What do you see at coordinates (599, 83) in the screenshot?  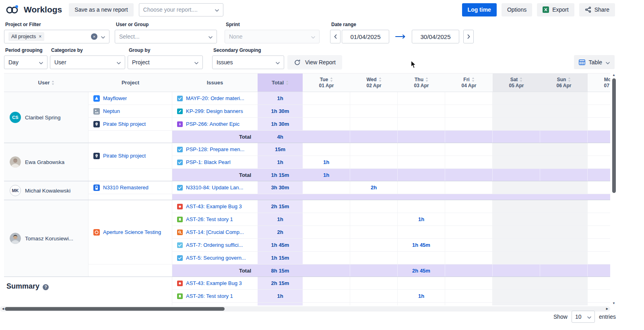 I see `column-header-date: Mon 07 Apr` at bounding box center [599, 83].